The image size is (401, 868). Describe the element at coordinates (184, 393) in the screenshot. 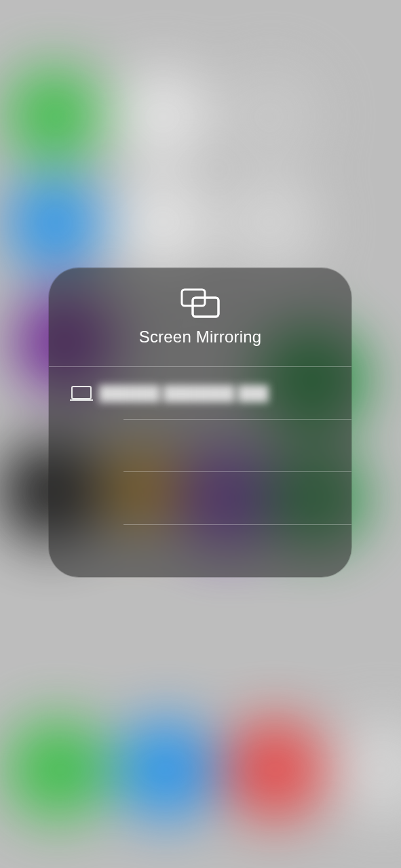

I see `device-label: ██████ ███████ ███` at that location.